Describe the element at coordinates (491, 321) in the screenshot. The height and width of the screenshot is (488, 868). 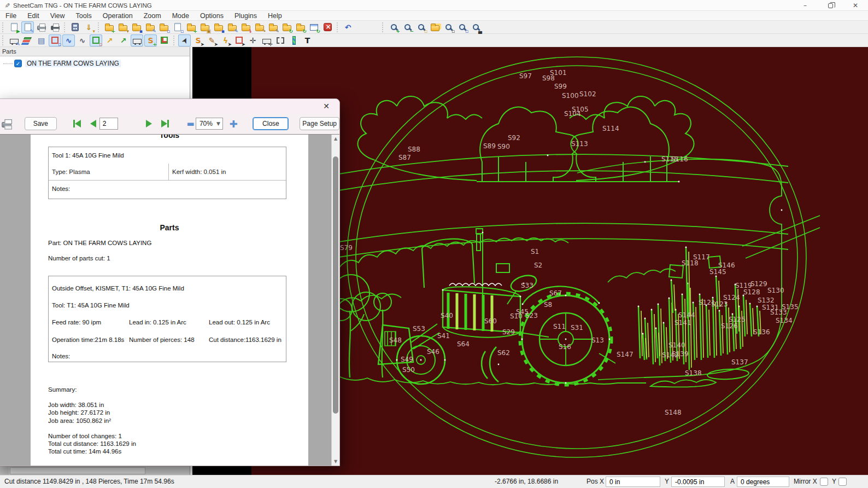
I see `path-label: S60` at that location.